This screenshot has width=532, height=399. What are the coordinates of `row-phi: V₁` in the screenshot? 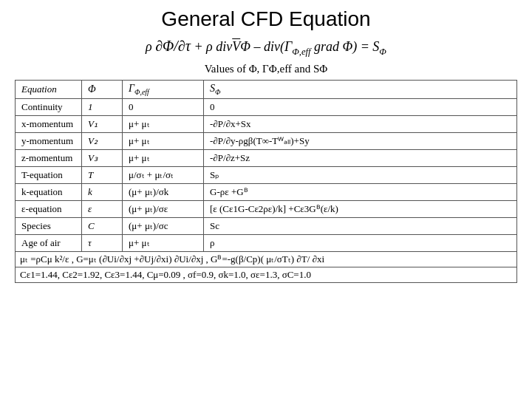 It's located at (102, 124).